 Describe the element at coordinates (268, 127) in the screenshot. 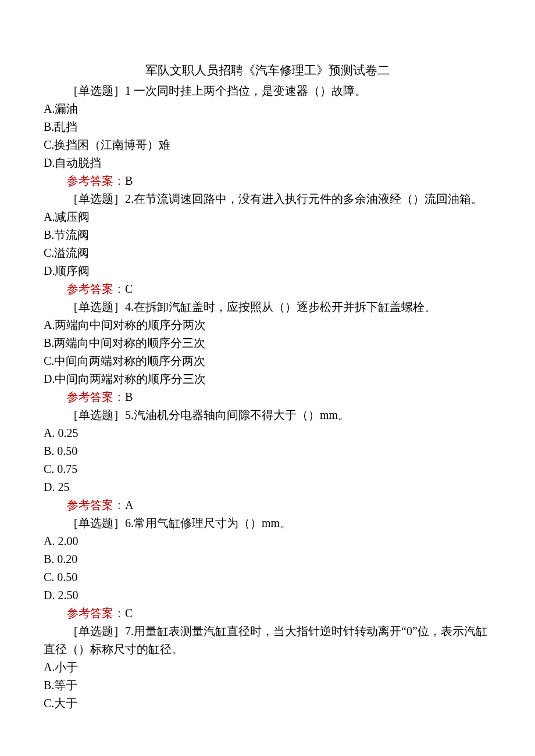

I see `question-option: B.乱挡` at that location.